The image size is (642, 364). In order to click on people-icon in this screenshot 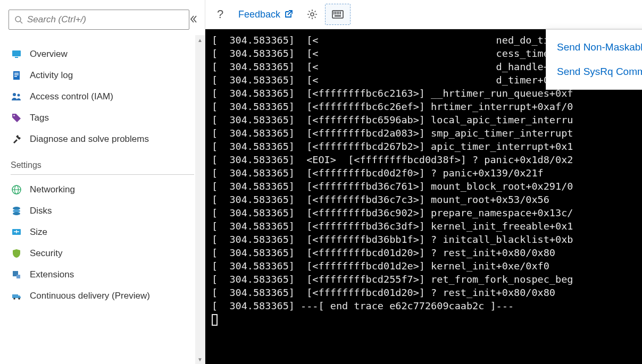, I will do `click(16, 97)`.